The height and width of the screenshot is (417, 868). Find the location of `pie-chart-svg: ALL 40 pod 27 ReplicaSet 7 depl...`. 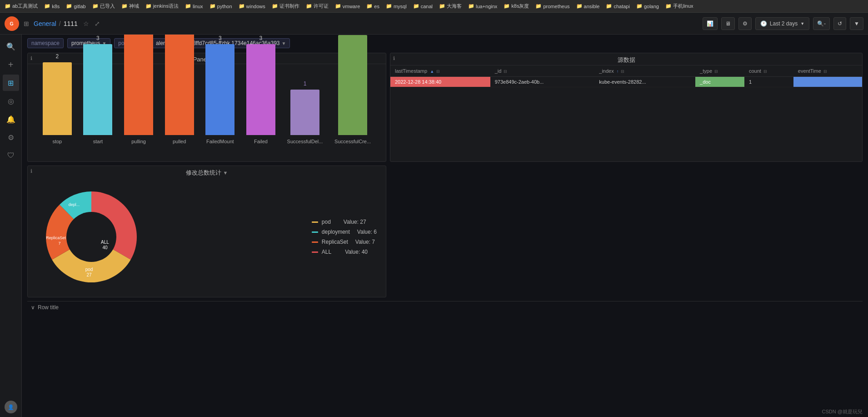

pie-chart-svg: ALL 40 pod 27 ReplicaSet 7 depl... is located at coordinates (91, 237).